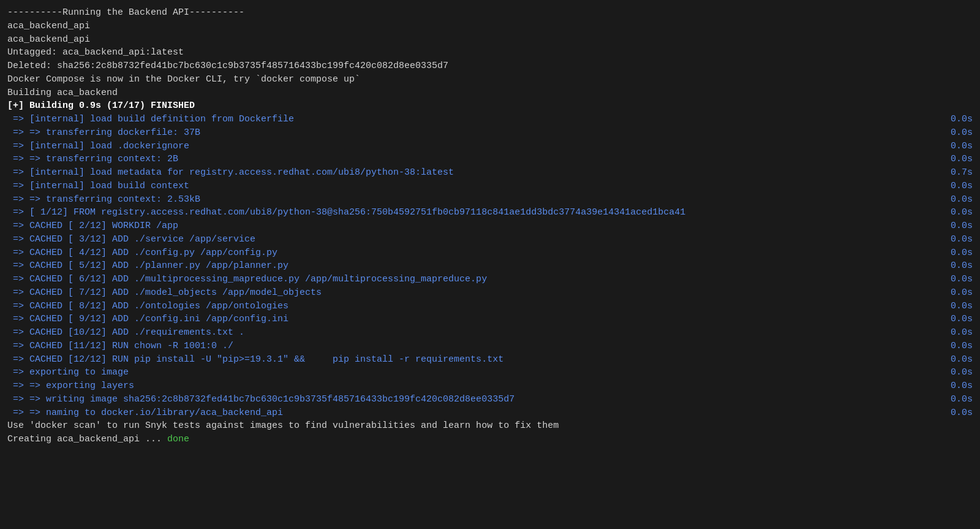  Describe the element at coordinates (490, 200) in the screenshot. I see `terminal-line: => => transferring context: 2.53kB0.0s` at that location.